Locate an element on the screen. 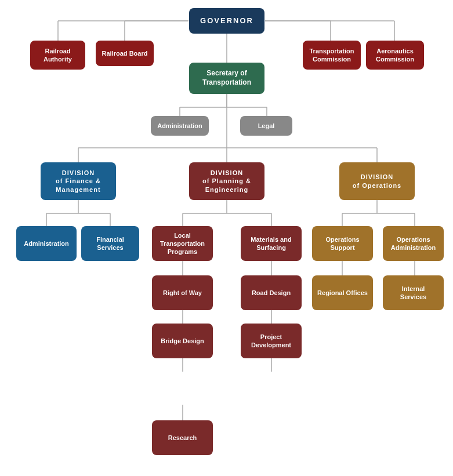  org-chart: GOVERNOR Railroad Authority Railroad Boa… is located at coordinates (226, 14).